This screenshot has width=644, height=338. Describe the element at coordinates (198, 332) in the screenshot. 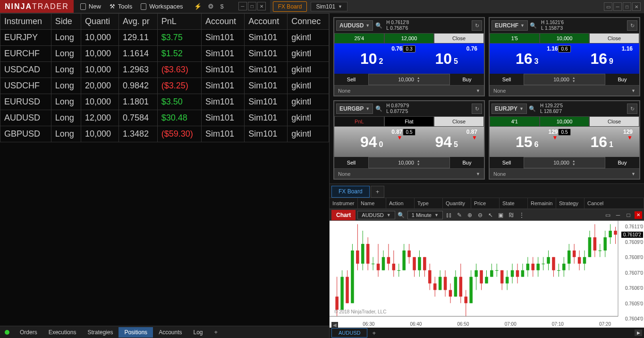

I see `tab-log: Log` at that location.